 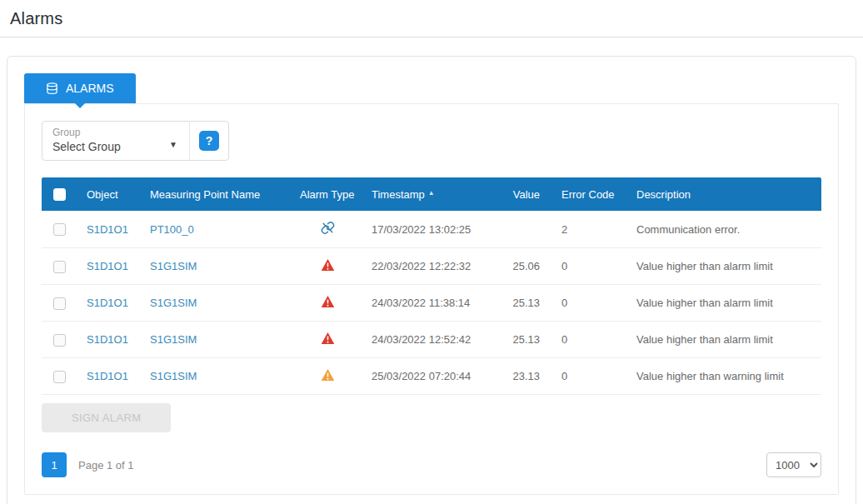 What do you see at coordinates (588, 230) in the screenshot?
I see `error-code-cell: 2` at bounding box center [588, 230].